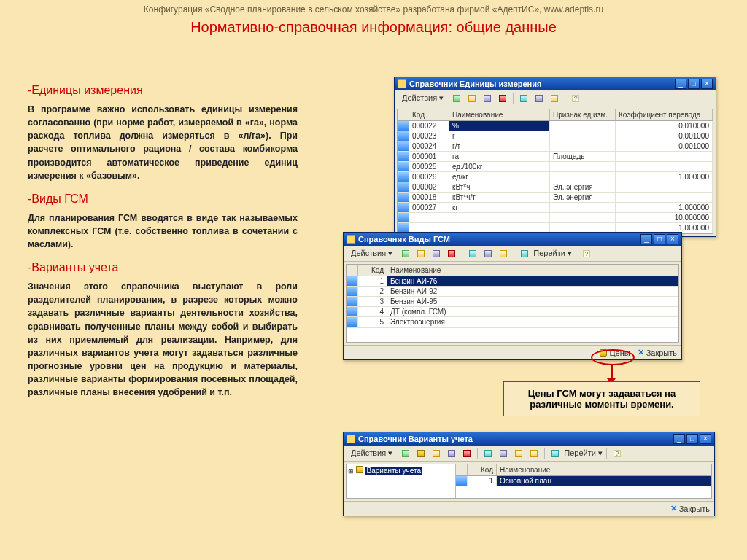 This screenshot has width=747, height=560. Describe the element at coordinates (555, 98) in the screenshot. I see `toolbar: Действия ▾ ?` at that location.